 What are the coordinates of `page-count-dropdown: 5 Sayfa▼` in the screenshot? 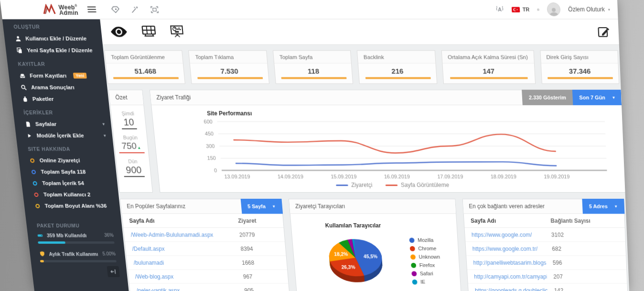 It's located at (262, 206).